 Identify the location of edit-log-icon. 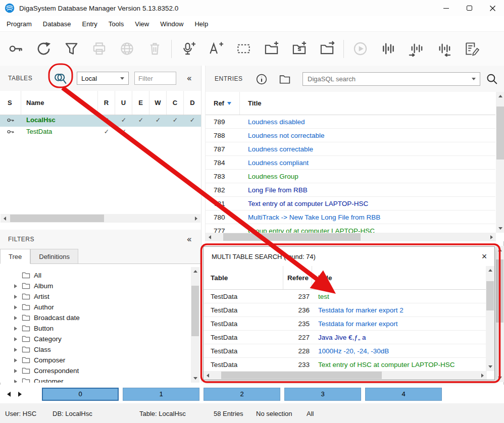
(472, 49).